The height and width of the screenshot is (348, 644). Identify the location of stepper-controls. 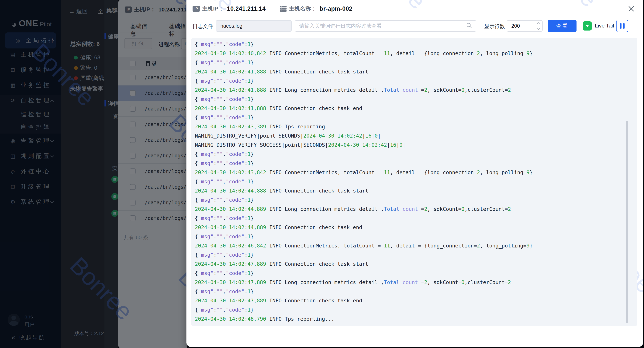
(538, 26).